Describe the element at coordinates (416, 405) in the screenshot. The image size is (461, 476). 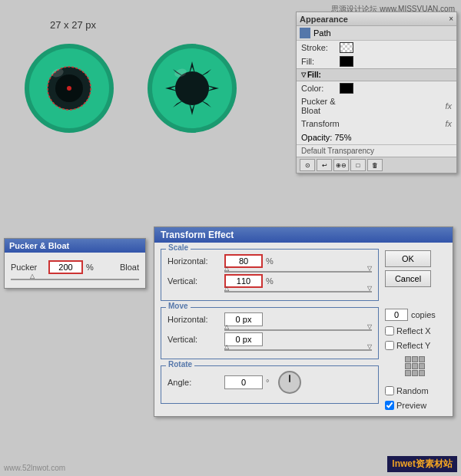
I see `preview-row: Preview` at that location.